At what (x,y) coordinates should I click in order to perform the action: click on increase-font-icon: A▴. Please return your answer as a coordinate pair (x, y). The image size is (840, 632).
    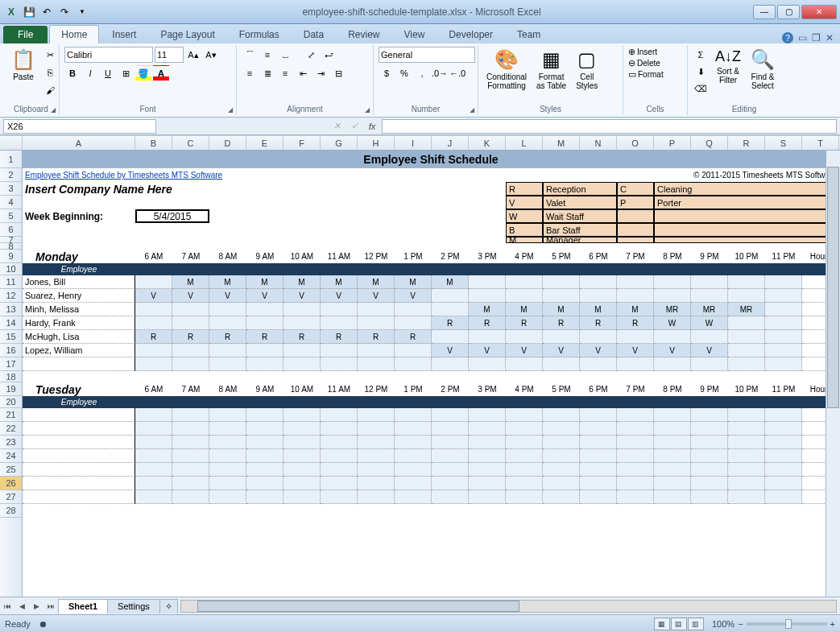
    Looking at the image, I should click on (193, 55).